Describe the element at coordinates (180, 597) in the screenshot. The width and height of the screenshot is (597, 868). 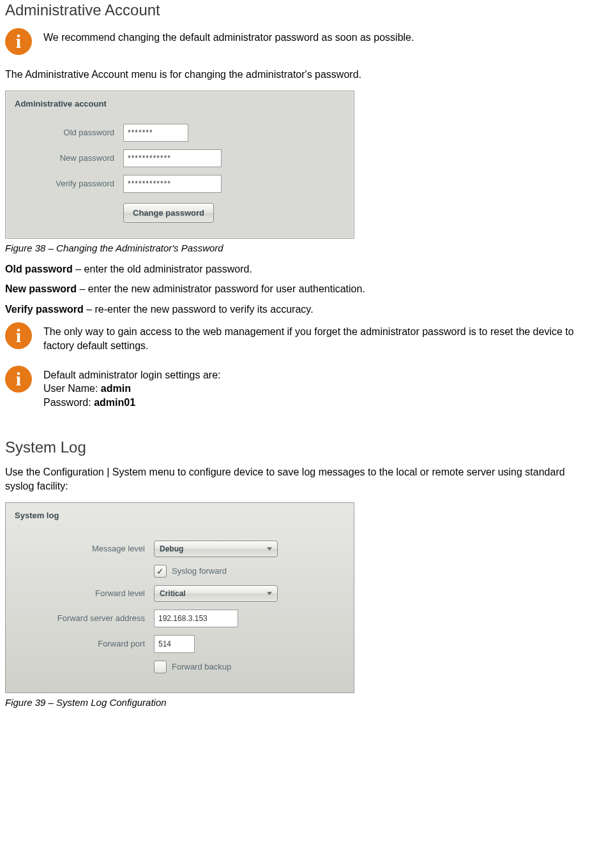
I see `system-log-panel: System log Message level Debug ✓ Syslog …` at that location.